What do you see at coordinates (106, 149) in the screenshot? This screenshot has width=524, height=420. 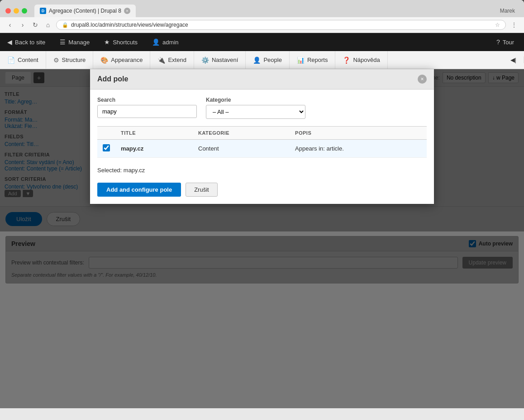 I see `row-checkbox-cell` at bounding box center [106, 149].